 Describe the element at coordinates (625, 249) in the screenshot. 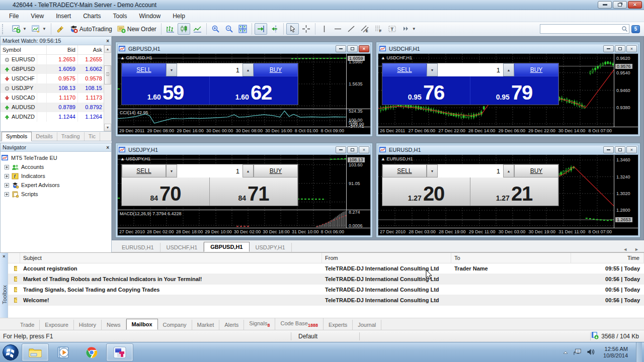

I see `tab-scroll-left-icon: ◄` at that location.